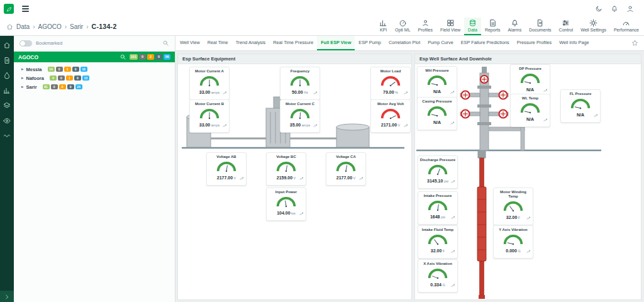 Image resolution: width=644 pixels, height=302 pixels. I want to click on favorite-star-icon, so click(635, 43).